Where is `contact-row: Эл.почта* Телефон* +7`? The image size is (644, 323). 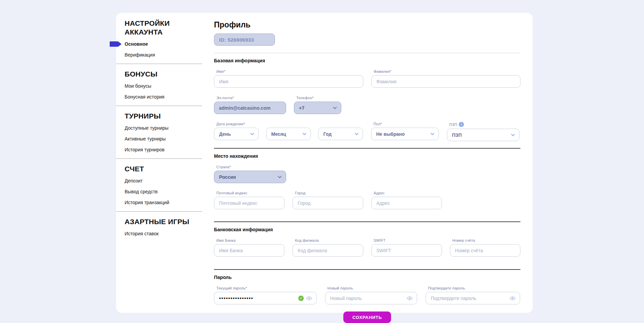 contact-row: Эл.почта* Телефон* +7 is located at coordinates (367, 105).